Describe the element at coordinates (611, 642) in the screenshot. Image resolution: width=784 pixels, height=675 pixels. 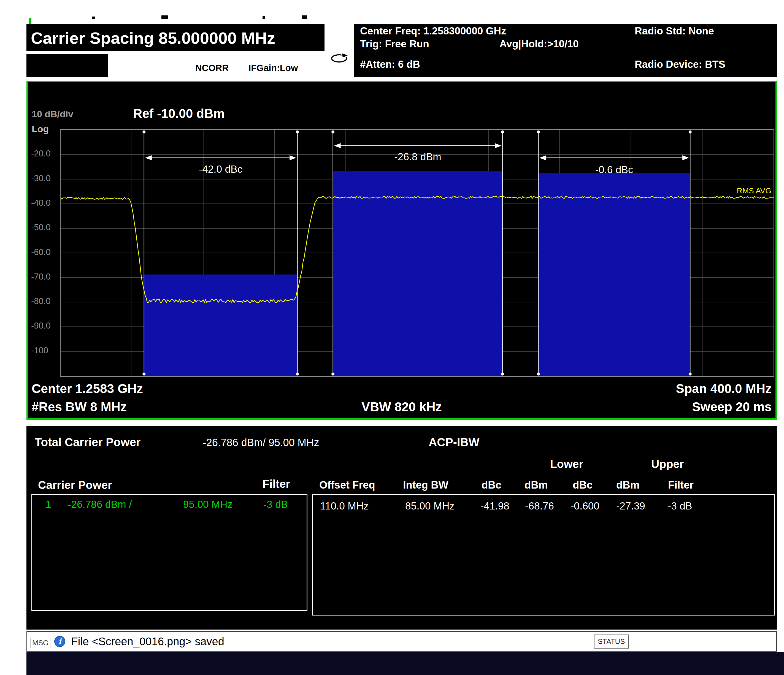
I see `status-label: STATUS` at that location.